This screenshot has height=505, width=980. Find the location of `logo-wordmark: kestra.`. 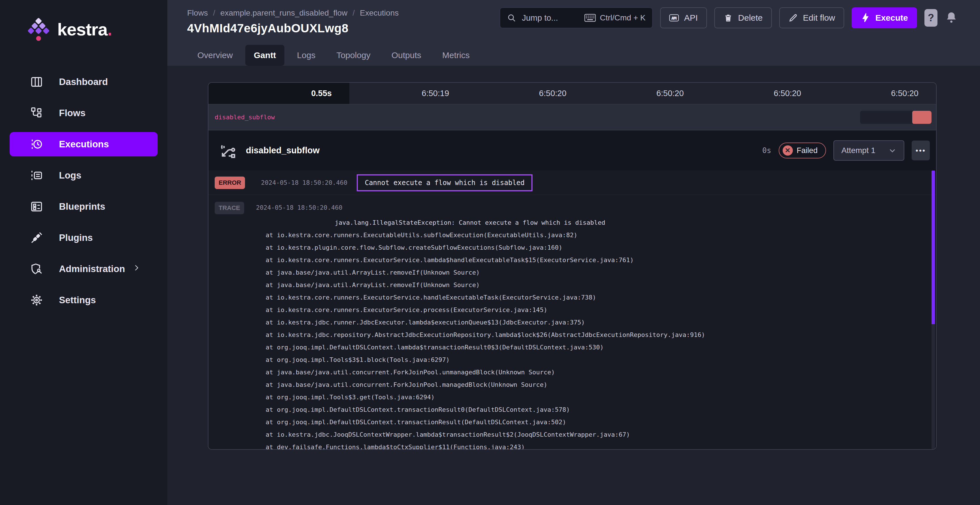

logo-wordmark: kestra. is located at coordinates (84, 30).